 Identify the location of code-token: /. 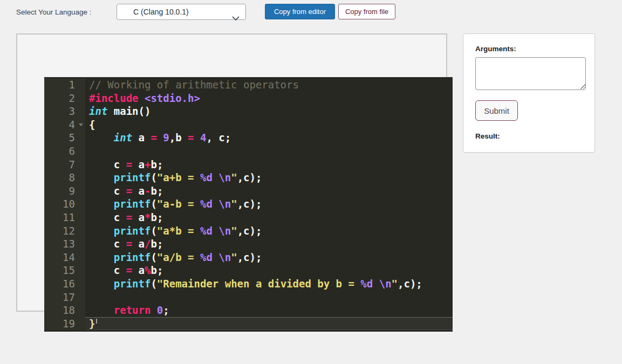
(148, 244).